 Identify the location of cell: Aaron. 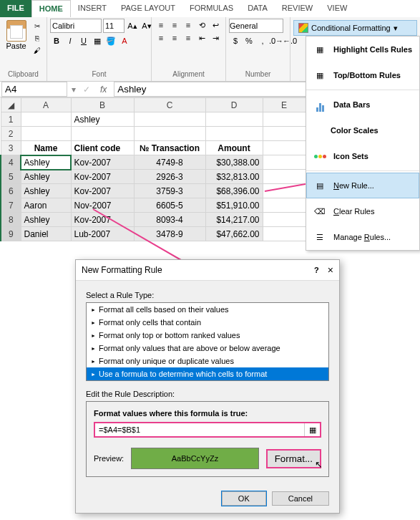
(46, 206).